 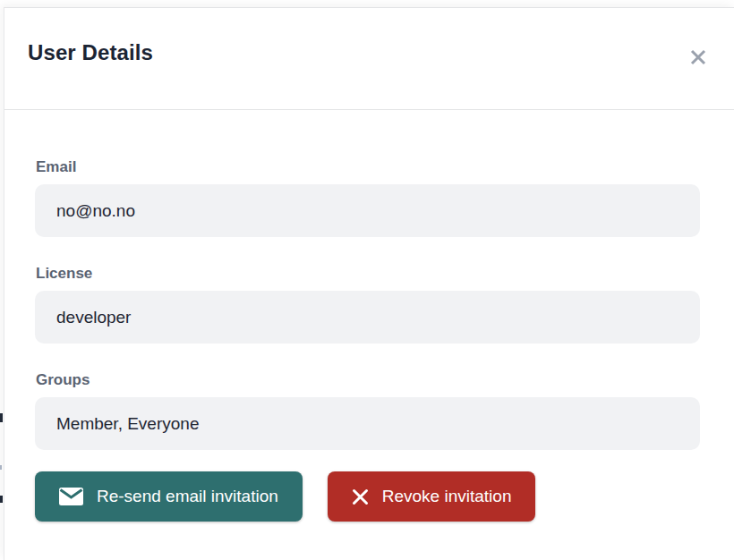 I want to click on email-label: Email, so click(x=368, y=167).